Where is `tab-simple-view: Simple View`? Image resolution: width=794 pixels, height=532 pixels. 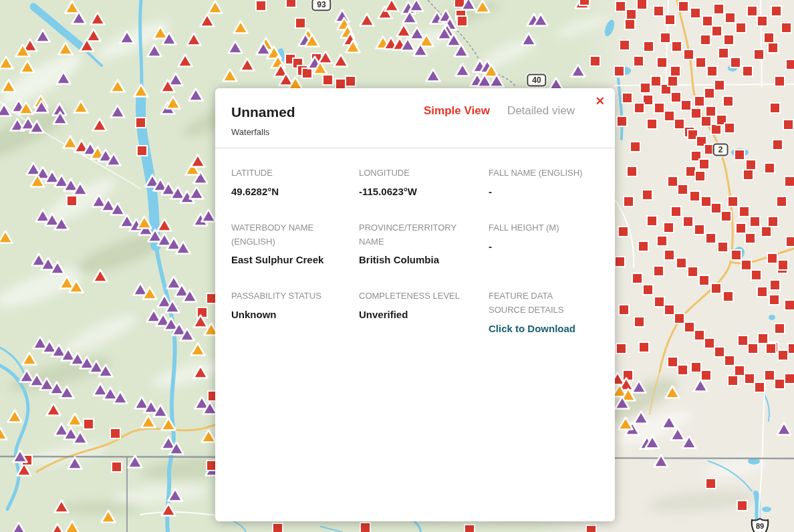
tab-simple-view: Simple View is located at coordinates (457, 111).